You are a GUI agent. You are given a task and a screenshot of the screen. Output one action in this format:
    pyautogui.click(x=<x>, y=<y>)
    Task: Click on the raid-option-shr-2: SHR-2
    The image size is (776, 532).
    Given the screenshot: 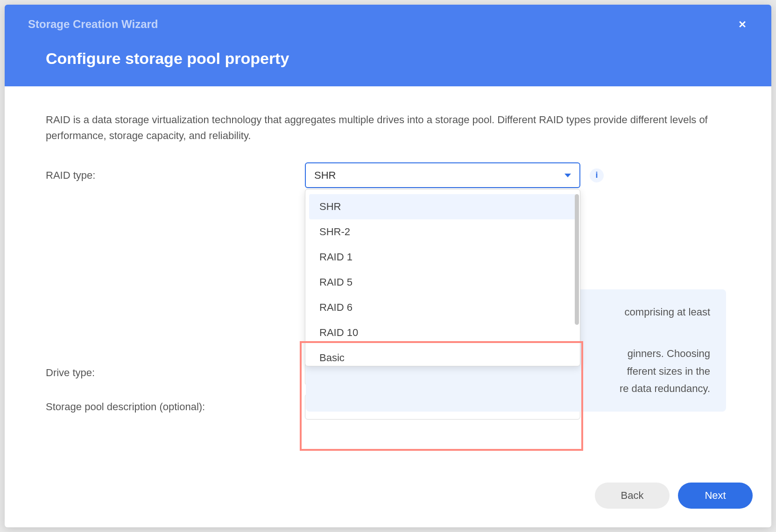 What is the action you would take?
    pyautogui.click(x=443, y=232)
    